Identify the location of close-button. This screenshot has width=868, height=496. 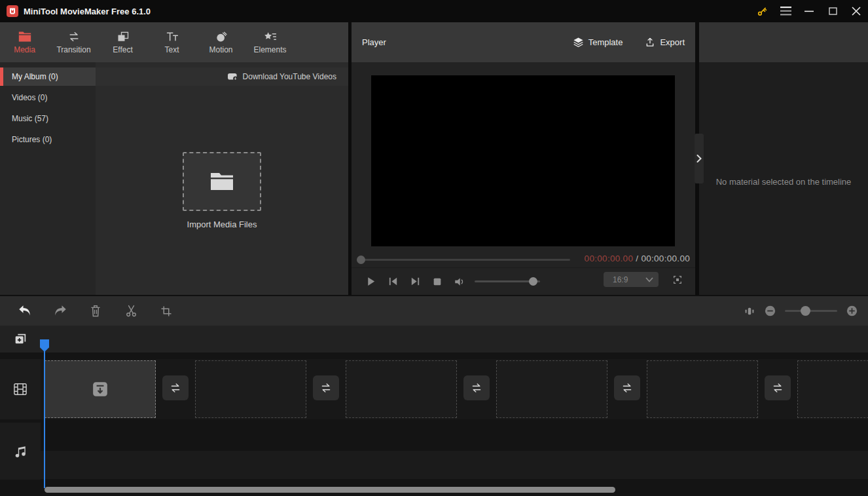
(856, 11).